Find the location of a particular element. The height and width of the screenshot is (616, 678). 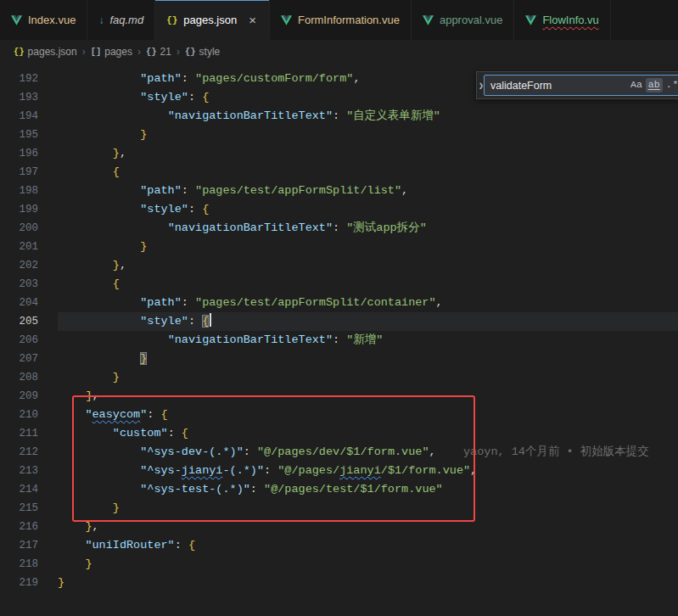

code-line-206: 206 "navigationBarTitleText": "新增" is located at coordinates (339, 340).